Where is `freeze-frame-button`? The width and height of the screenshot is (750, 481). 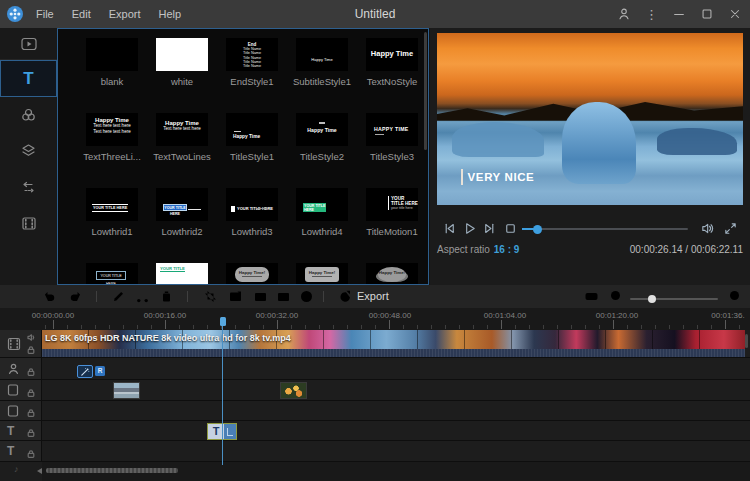
freeze-frame-button is located at coordinates (284, 296).